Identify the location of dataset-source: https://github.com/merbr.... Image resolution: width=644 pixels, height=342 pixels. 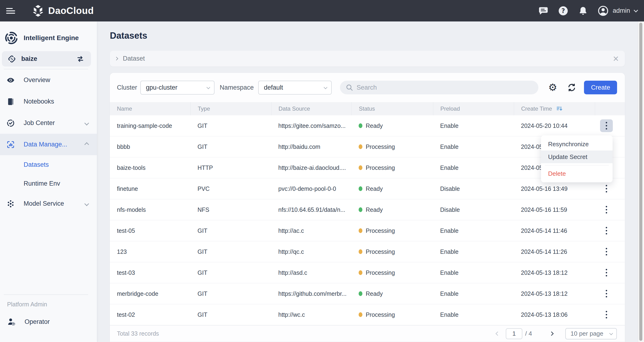
(312, 294).